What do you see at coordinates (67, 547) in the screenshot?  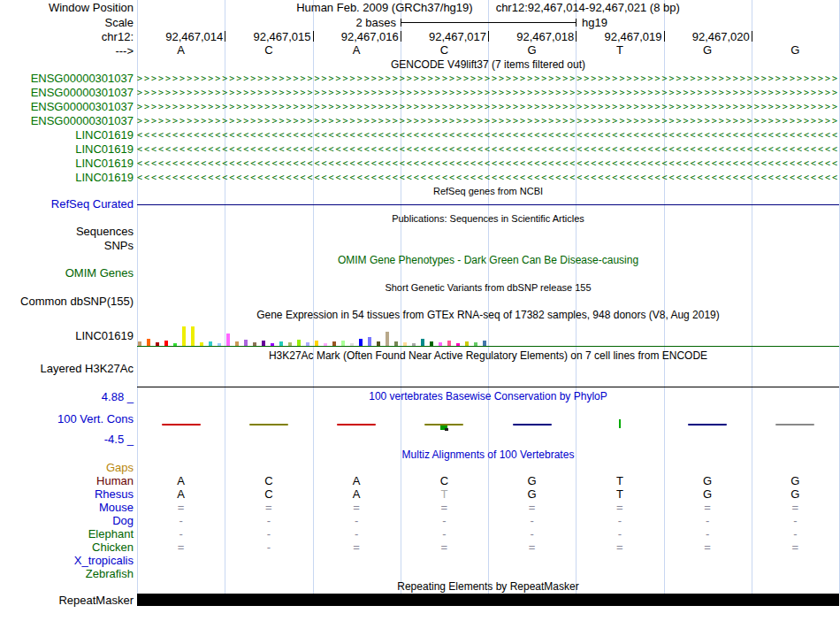 I see `species-label-chicken: Chicken` at bounding box center [67, 547].